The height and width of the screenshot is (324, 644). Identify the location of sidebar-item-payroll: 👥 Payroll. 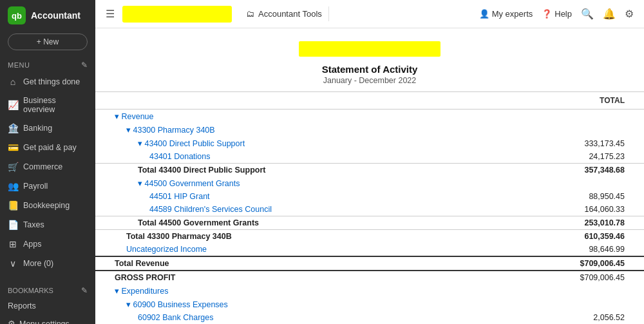
(48, 186).